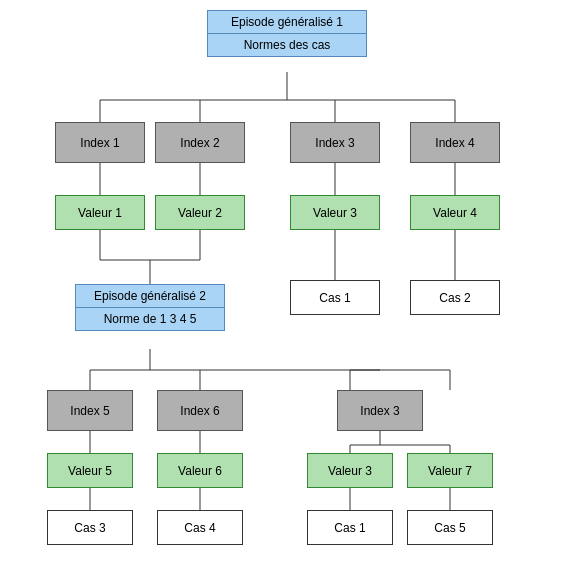  Describe the element at coordinates (200, 410) in the screenshot. I see `index6-node: Index 6` at that location.